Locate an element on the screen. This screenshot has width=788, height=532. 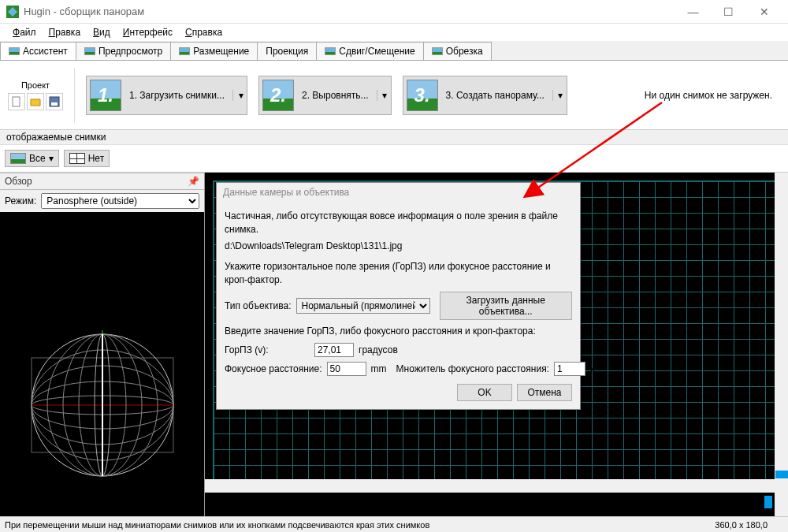
horizontal-scrollbar is located at coordinates (490, 485).